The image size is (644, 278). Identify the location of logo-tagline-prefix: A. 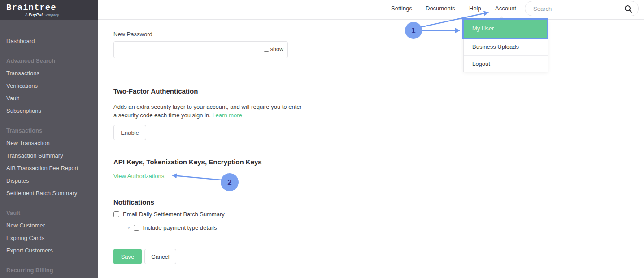
(27, 15).